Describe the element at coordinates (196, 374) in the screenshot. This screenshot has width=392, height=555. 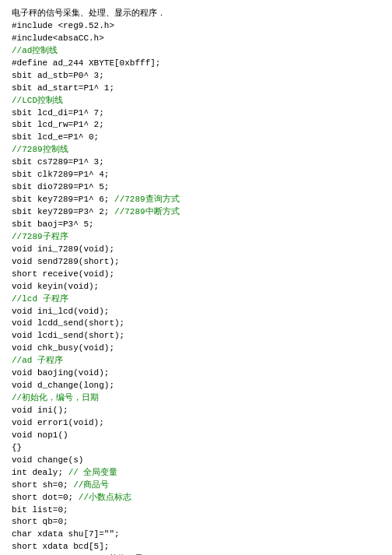
I see `code-line: void baojing(void);` at that location.